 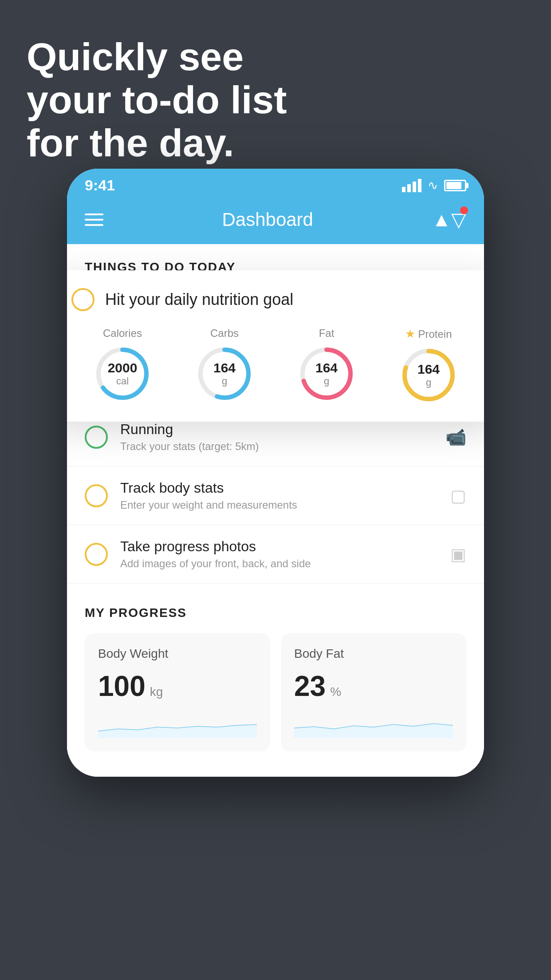 I want to click on carbs-ring-item: Carbs 164 g, so click(x=224, y=365).